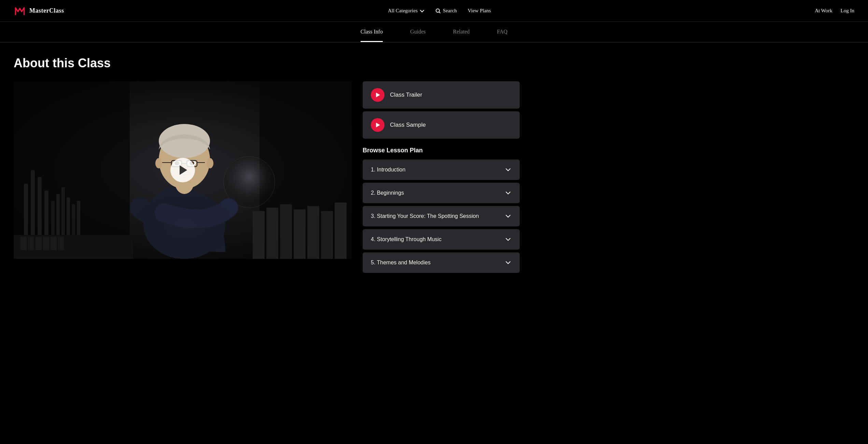 The height and width of the screenshot is (444, 868). What do you see at coordinates (403, 11) in the screenshot?
I see `categories-label: All Categories` at bounding box center [403, 11].